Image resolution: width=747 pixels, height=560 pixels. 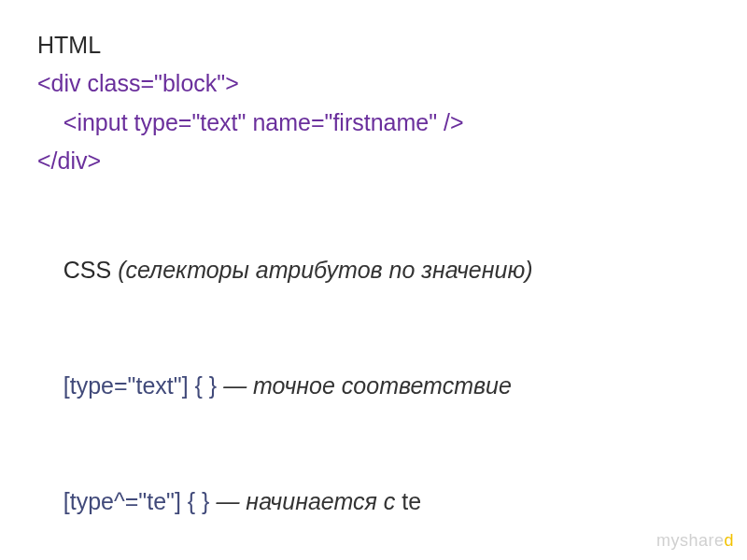 I want to click on selector-starts-desc-b: te, so click(x=411, y=501).